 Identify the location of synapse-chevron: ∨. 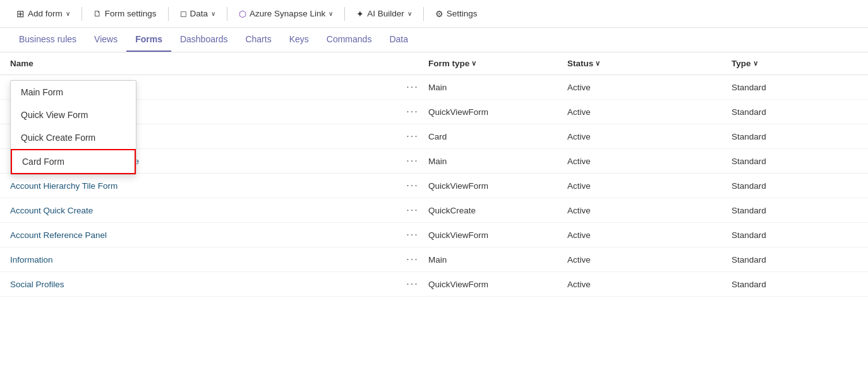
(331, 14).